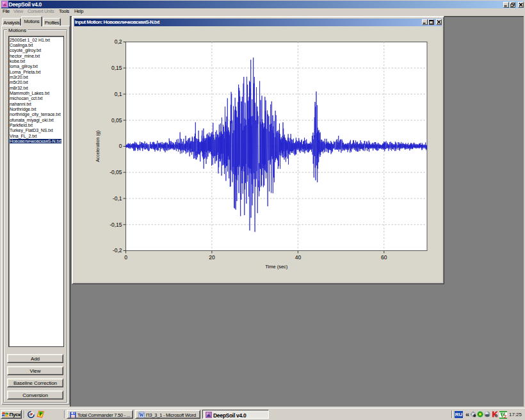 The height and width of the screenshot is (420, 525). I want to click on svg-text: -0,15, so click(116, 225).